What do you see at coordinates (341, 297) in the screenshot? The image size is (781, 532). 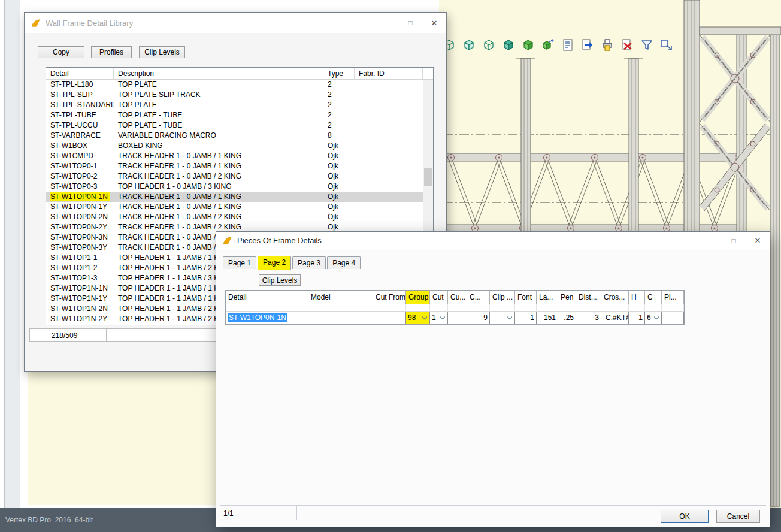 I see `pieces-col-model: Model` at bounding box center [341, 297].